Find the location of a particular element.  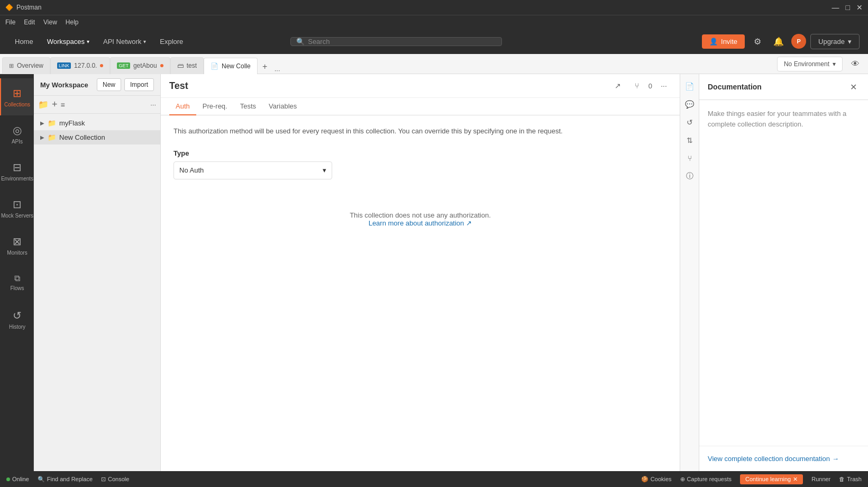

tab-newcollection: 📄 New Colle is located at coordinates (231, 66).